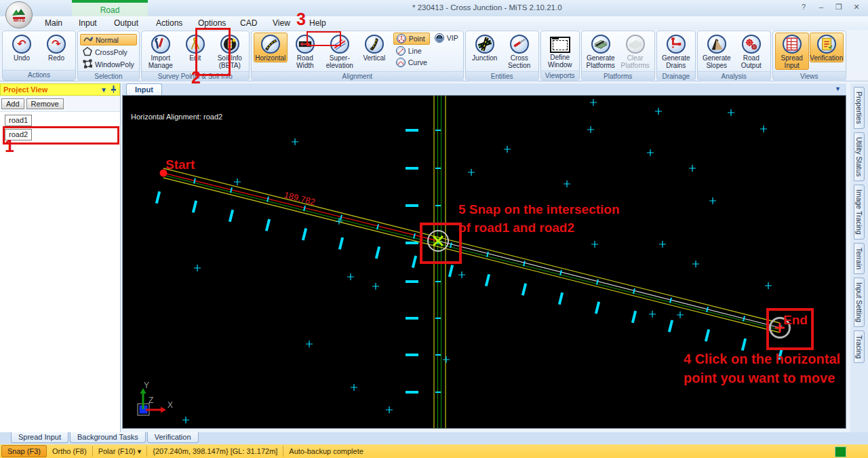  Describe the element at coordinates (453, 38) in the screenshot. I see `vip-label: VIP` at that location.